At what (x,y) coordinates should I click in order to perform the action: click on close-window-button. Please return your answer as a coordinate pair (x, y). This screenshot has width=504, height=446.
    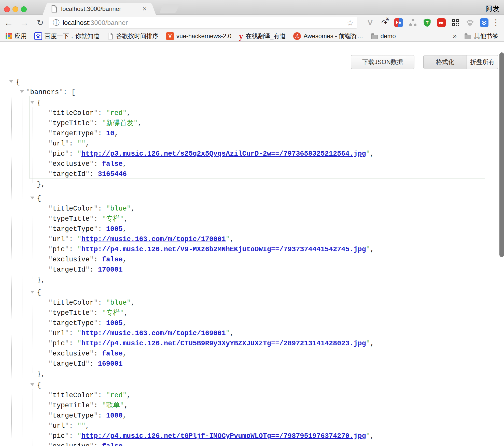
    Looking at the image, I should click on (7, 9).